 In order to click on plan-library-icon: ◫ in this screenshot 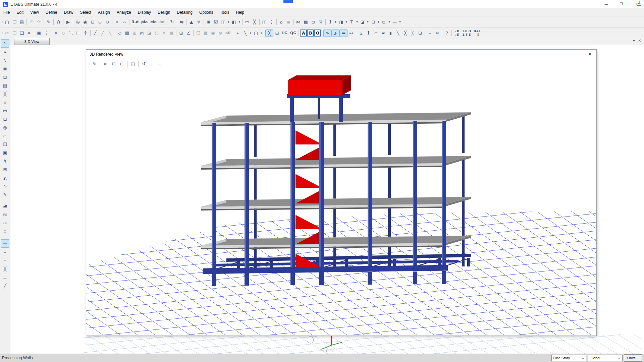, I will do `click(264, 22)`.